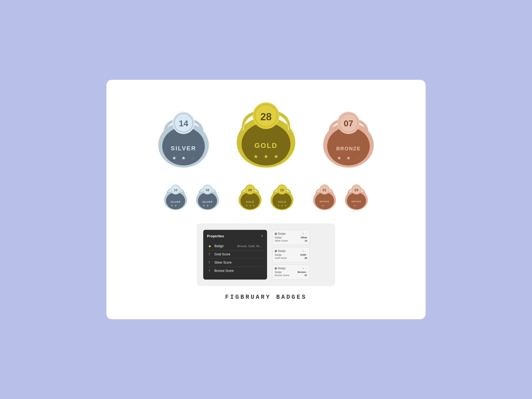 The image size is (532, 399). What do you see at coordinates (306, 251) in the screenshot?
I see `instance-action-more-gold: ···` at bounding box center [306, 251].